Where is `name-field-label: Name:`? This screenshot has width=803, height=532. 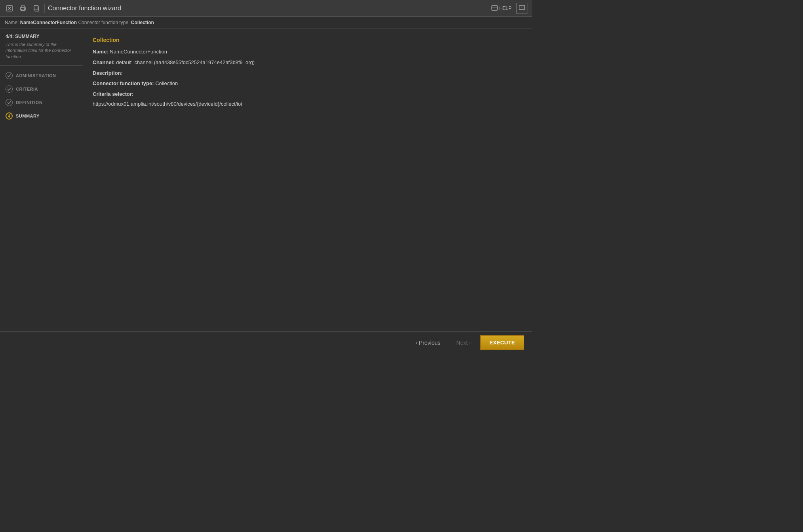 name-field-label: Name: is located at coordinates (101, 51).